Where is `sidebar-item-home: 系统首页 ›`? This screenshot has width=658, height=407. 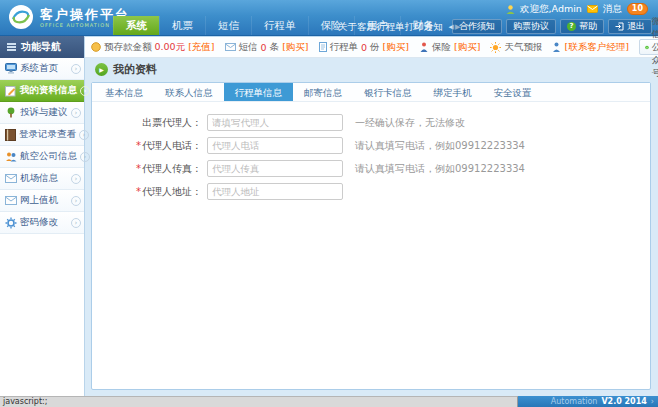
sidebar-item-home: 系统首页 › is located at coordinates (42, 69).